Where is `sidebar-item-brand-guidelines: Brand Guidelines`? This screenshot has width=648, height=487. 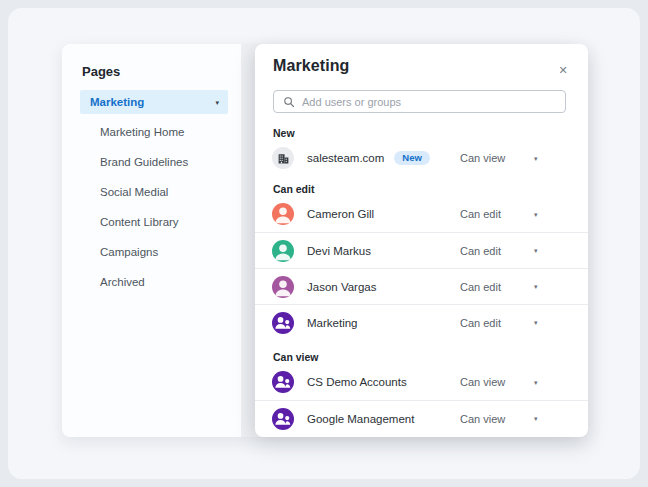
sidebar-item-brand-guidelines: Brand Guidelines is located at coordinates (162, 162).